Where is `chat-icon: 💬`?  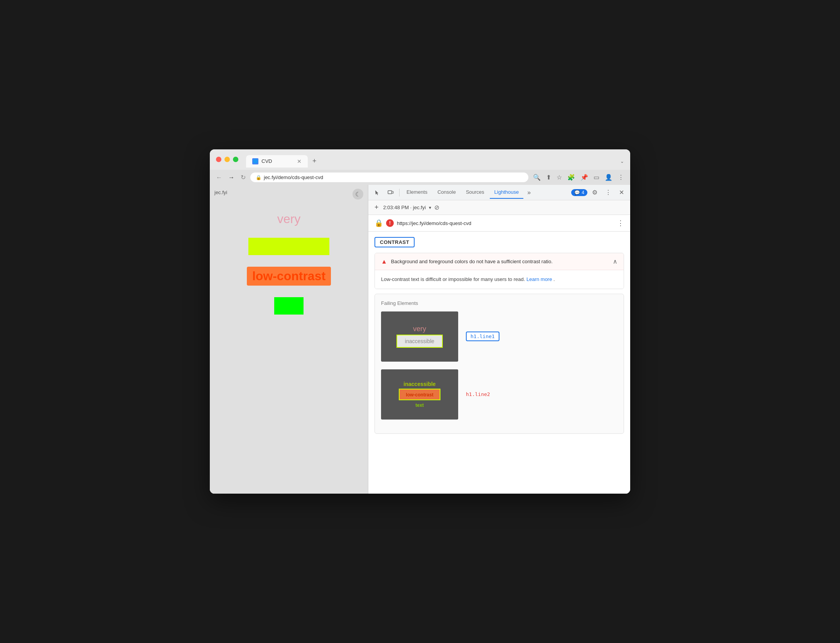 chat-icon: 💬 is located at coordinates (577, 193).